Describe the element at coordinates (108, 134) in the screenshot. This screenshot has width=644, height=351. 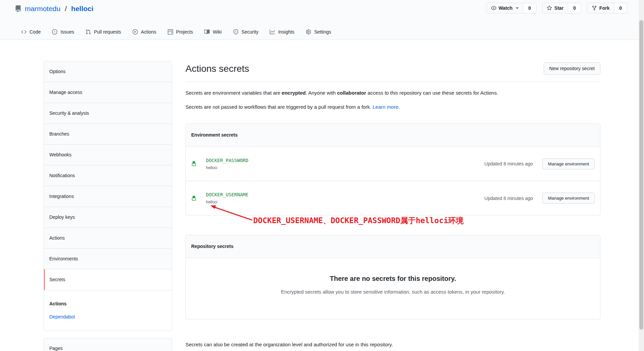
I see `sidebar-item-branches: Branches` at that location.